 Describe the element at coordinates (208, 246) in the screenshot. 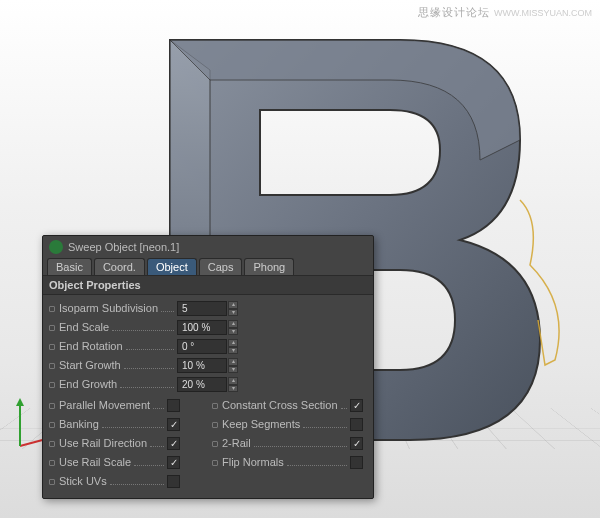

I see `panel-title: Sweep Object [neon.1]` at that location.